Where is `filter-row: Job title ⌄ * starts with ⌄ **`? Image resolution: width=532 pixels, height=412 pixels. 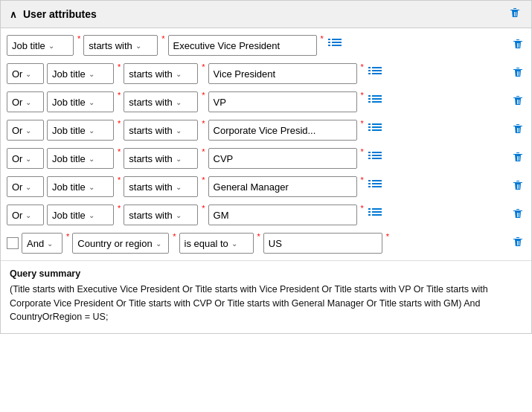
filter-row: Job title ⌄ * starts with ⌄ ** is located at coordinates (266, 45).